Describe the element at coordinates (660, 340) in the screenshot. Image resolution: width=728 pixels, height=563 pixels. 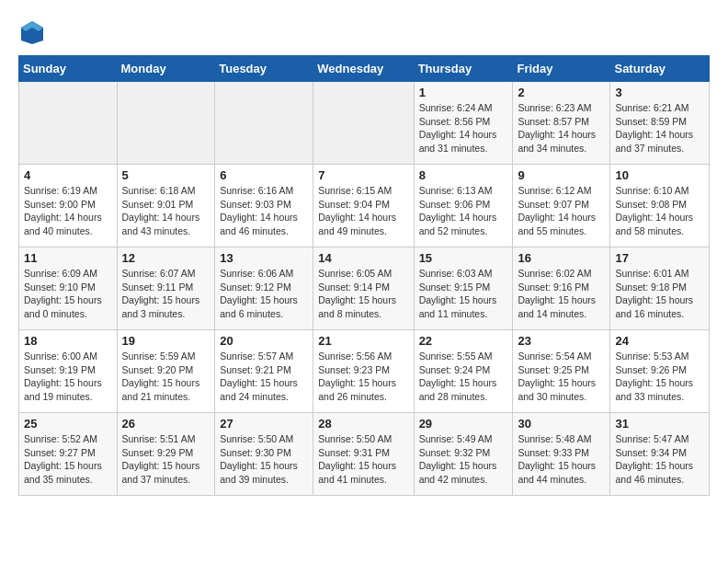
I see `day-number: 24` at that location.